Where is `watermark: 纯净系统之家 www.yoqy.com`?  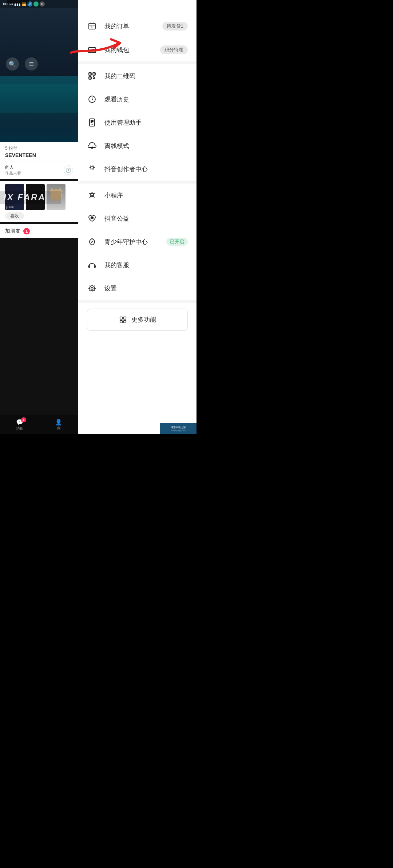
watermark: 纯净系统之家 www.yoqy.com is located at coordinates (178, 429).